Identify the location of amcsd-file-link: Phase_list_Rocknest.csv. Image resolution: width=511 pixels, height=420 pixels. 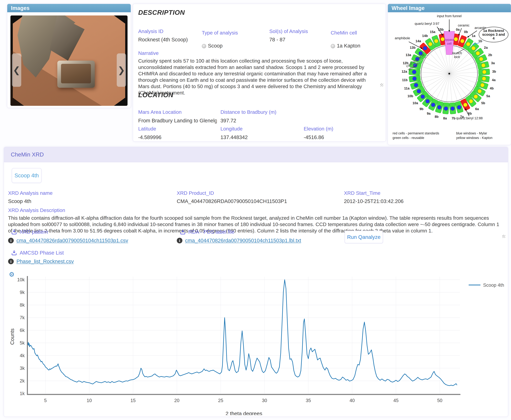
(45, 261).